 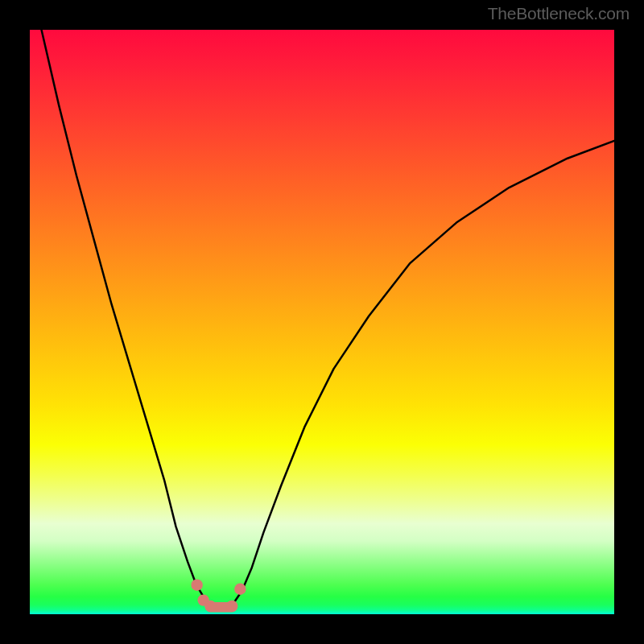 I want to click on watermark-text: TheBottleneck.com, so click(x=559, y=14).